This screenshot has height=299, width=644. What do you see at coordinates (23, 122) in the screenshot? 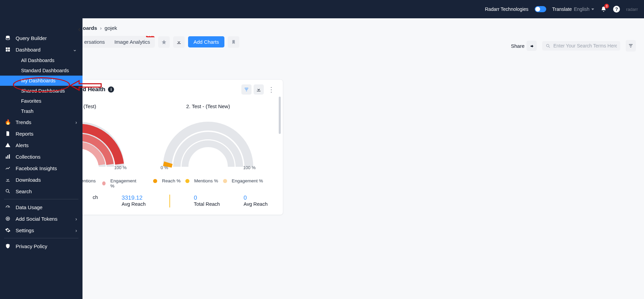
I see `nav-label: Trends` at bounding box center [23, 122].